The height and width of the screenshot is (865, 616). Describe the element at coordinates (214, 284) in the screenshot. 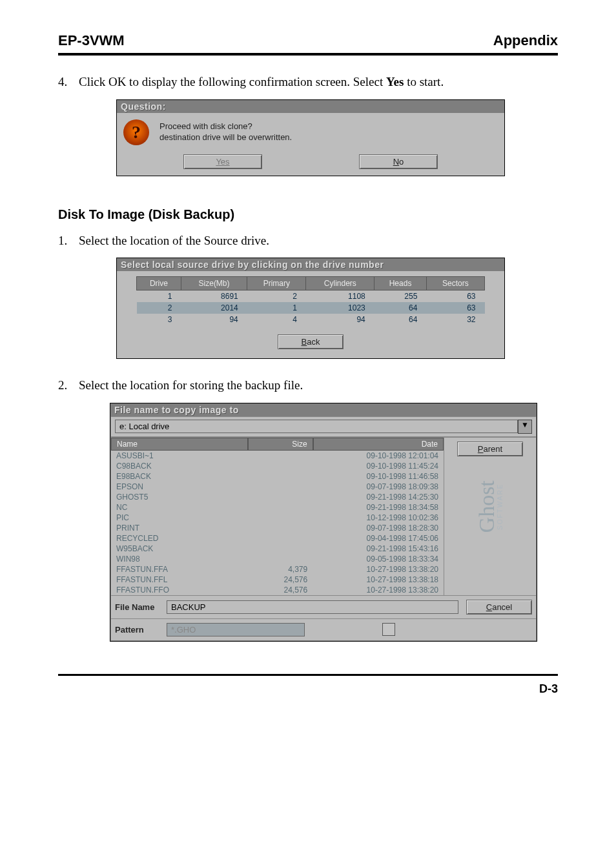

I see `drv-h-size: Size(Mb)` at that location.